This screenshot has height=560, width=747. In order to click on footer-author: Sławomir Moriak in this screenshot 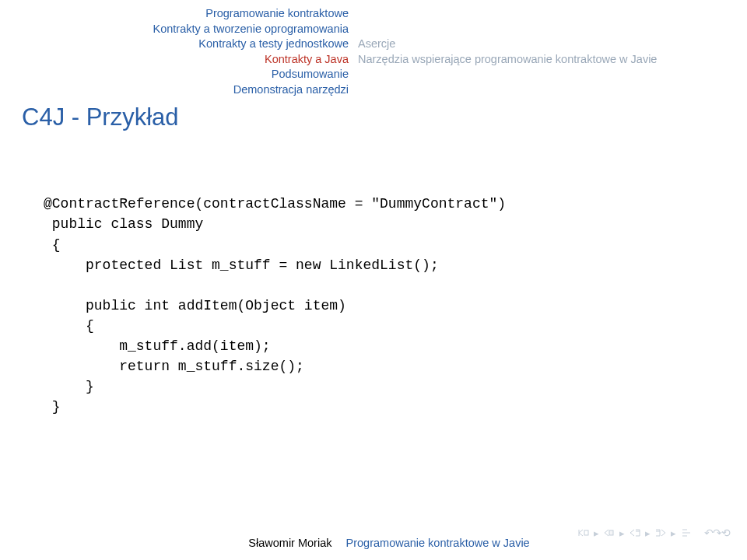, I will do `click(296, 543)`.